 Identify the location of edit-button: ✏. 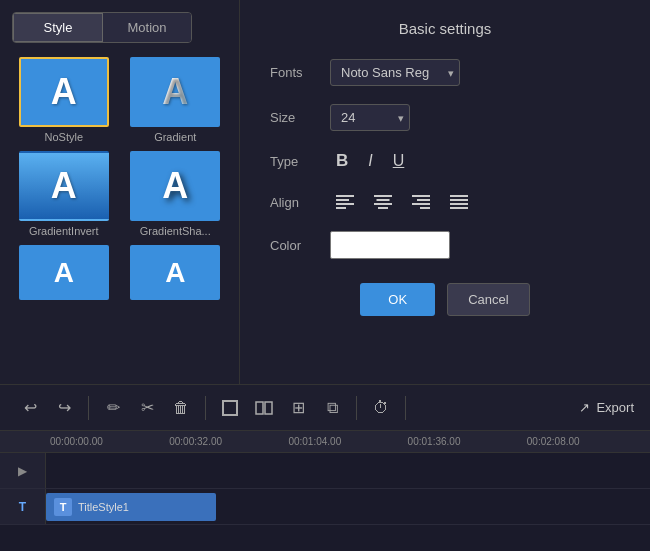
(113, 408).